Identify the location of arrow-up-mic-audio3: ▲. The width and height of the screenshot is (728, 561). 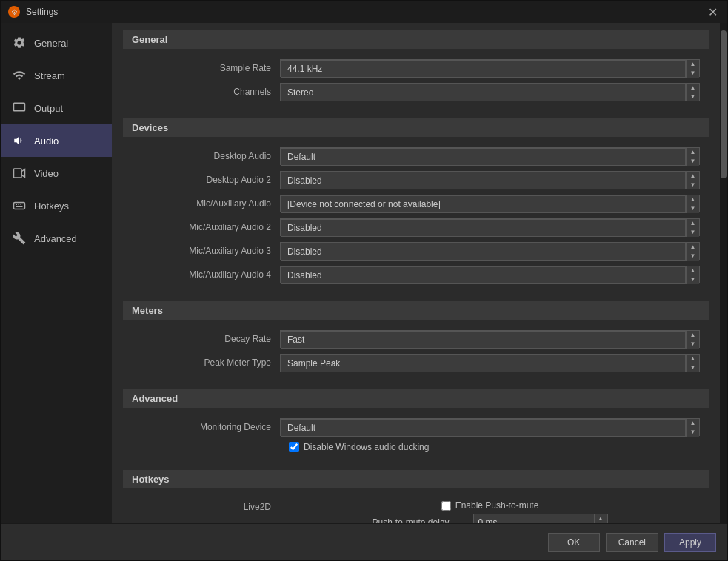
(693, 247).